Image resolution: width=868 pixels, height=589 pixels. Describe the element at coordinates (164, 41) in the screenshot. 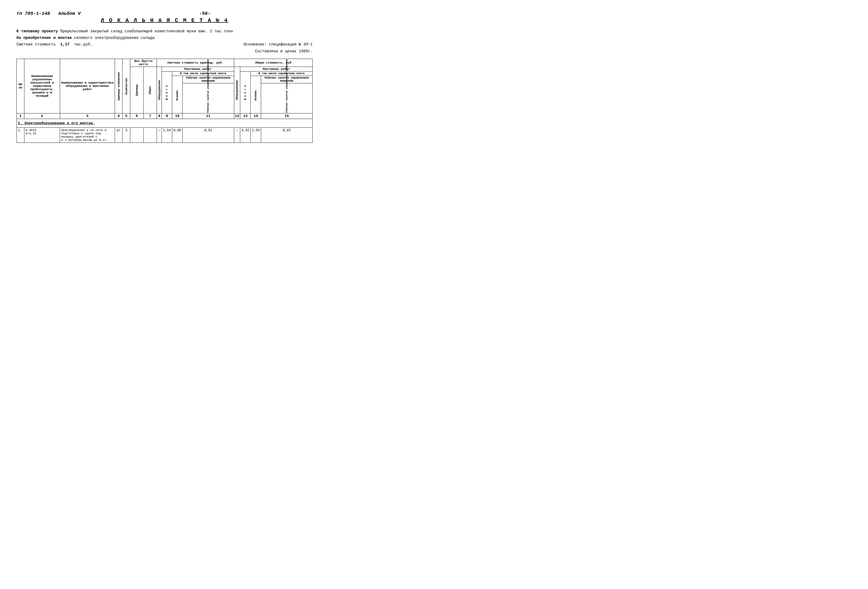

I see `meta-block: К типовому проекту Прирельсовый закрытый…` at that location.